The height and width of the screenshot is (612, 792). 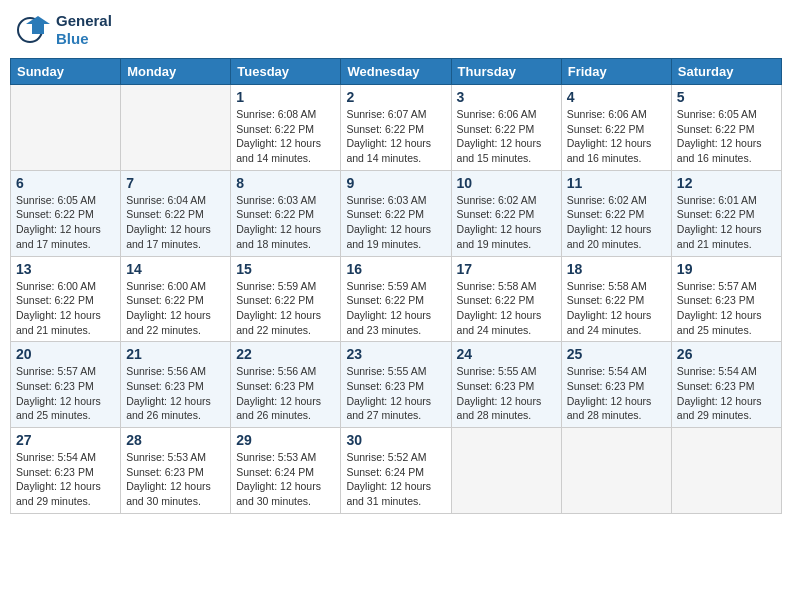 What do you see at coordinates (34, 30) in the screenshot?
I see `logo-icon` at bounding box center [34, 30].